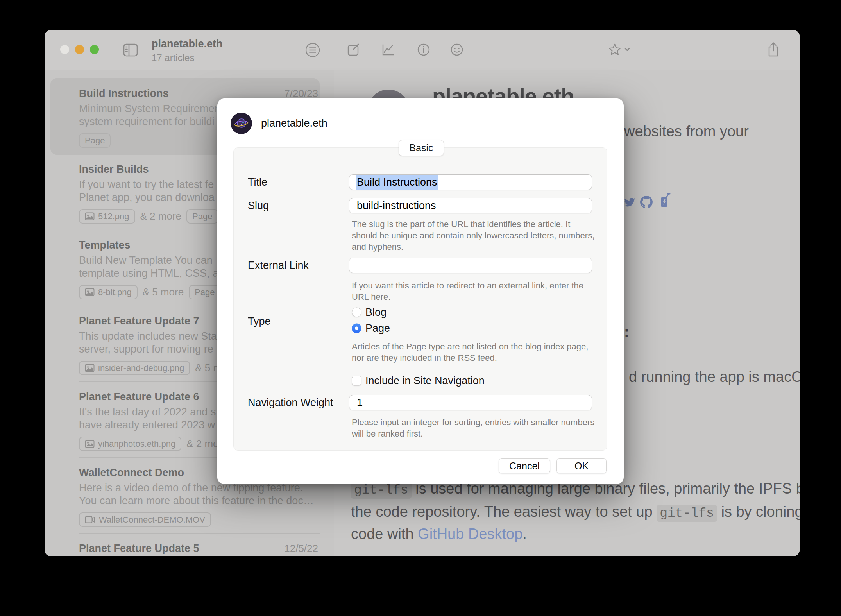 This screenshot has height=616, width=841. I want to click on article-title: Templates, so click(105, 245).